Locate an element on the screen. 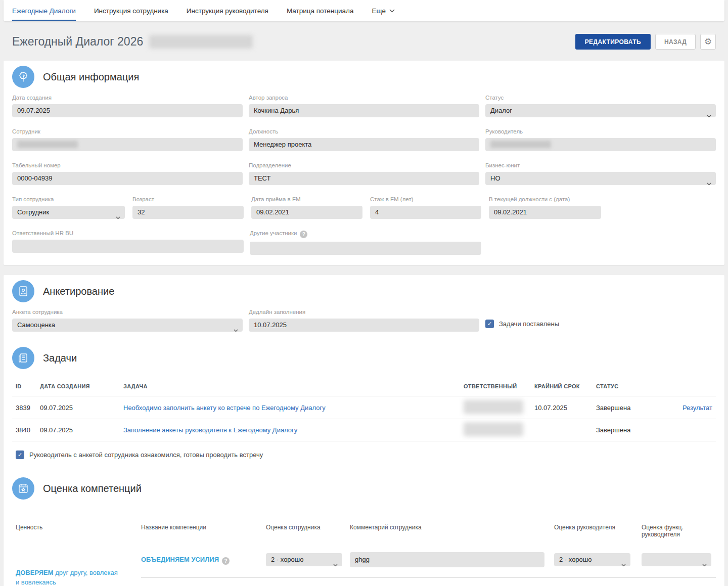  field-label: Дата создания is located at coordinates (127, 98).